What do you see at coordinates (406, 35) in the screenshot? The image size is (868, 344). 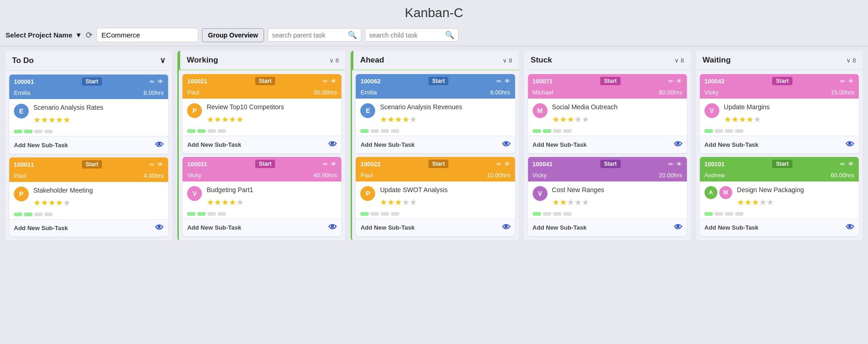 I see `search-child-input` at bounding box center [406, 35].